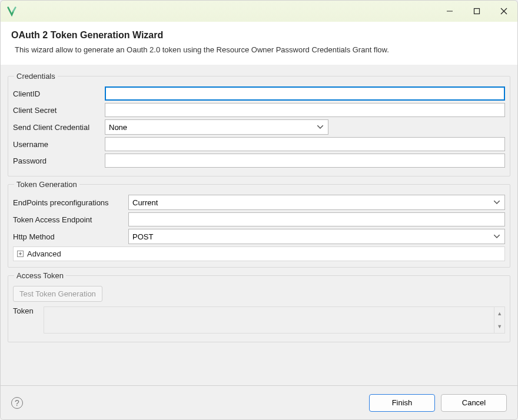  I want to click on token-scroll-up-icon: ▲, so click(499, 314).